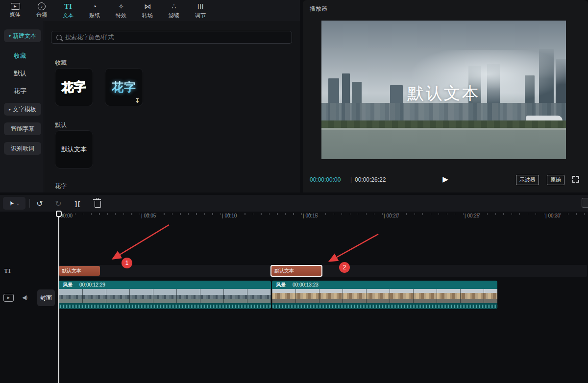 This screenshot has height=383, width=588. Describe the element at coordinates (147, 16) in the screenshot. I see `toolbar-tab-label: 转场` at that location.